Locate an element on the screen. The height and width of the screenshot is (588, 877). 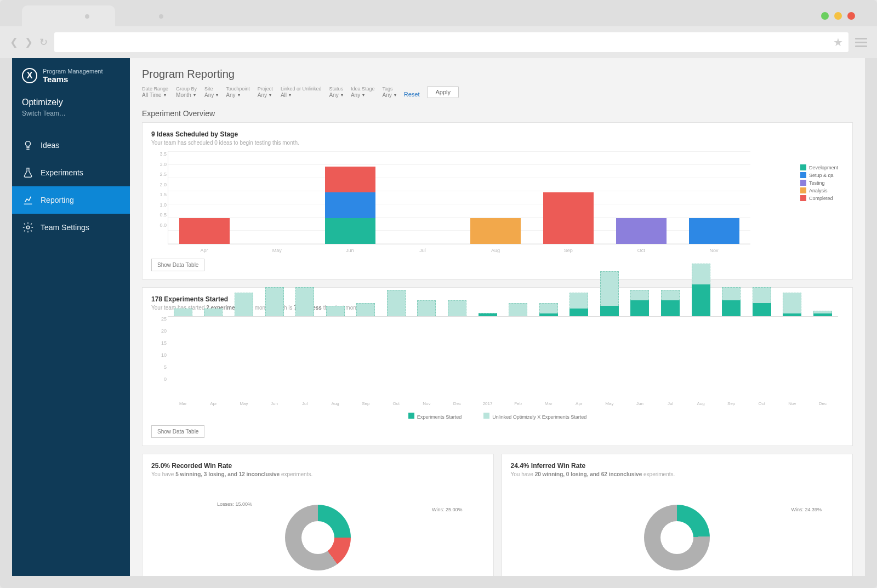
recorded-win-rate-donut: Wins: 25.00% Losses: 15.00% Inconclusive… is located at coordinates (318, 529).